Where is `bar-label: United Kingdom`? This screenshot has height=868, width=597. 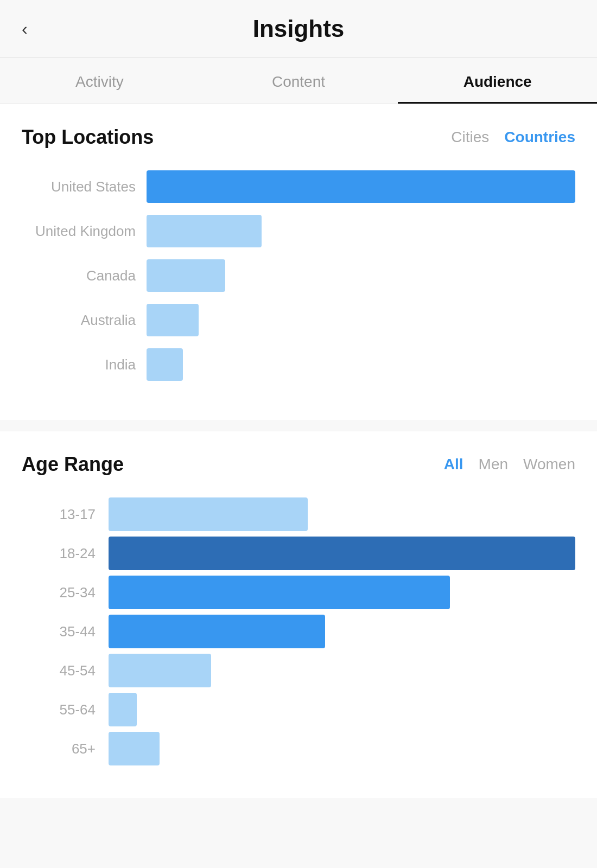
bar-label: United Kingdom is located at coordinates (84, 231).